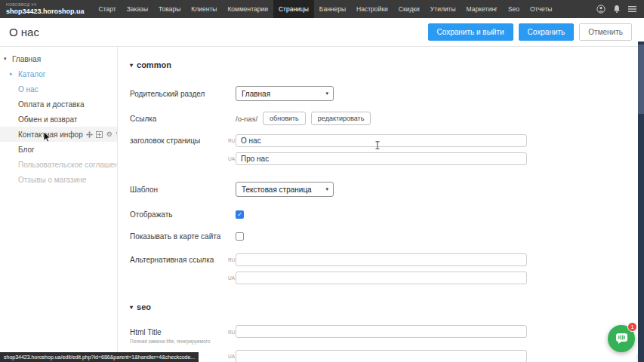 The height and width of the screenshot is (362, 644). What do you see at coordinates (381, 158) in the screenshot?
I see `page-title-ua-input` at bounding box center [381, 158].